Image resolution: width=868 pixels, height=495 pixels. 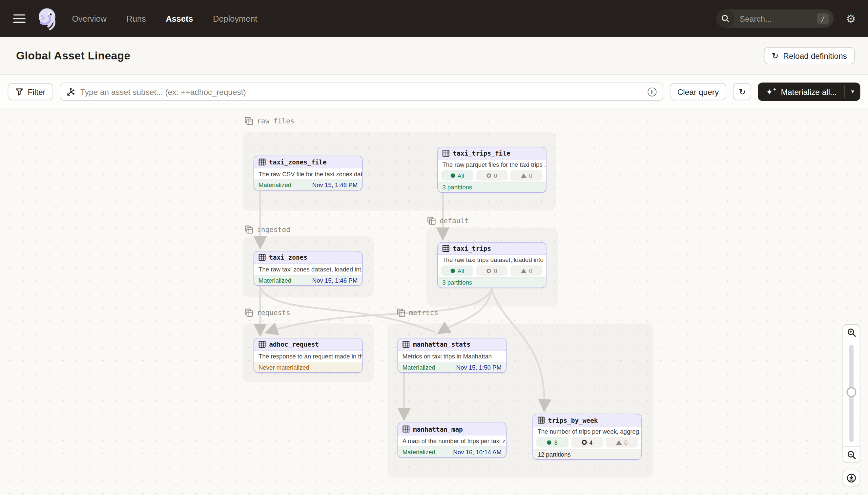 I want to click on search-placeholder: Search..., so click(x=778, y=19).